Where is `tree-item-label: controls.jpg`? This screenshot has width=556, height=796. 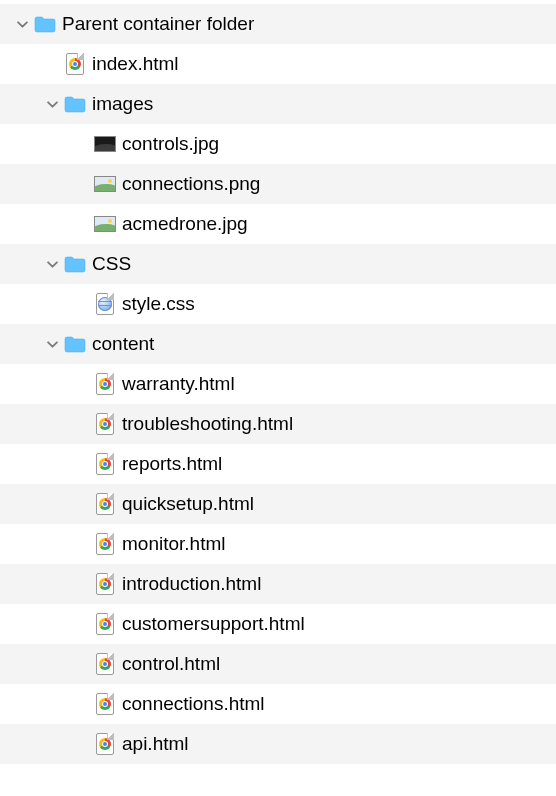
tree-item-label: controls.jpg is located at coordinates (170, 144).